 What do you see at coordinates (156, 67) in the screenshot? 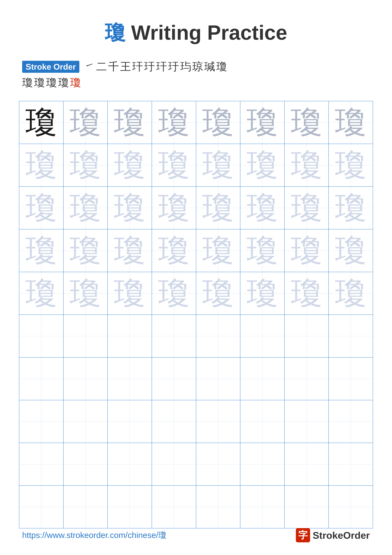
I see `stroke-chars-row1: ㇀ 二 千 王 玕 玗 玕 玗 玙 琼 瑊 瓊` at bounding box center [156, 67].